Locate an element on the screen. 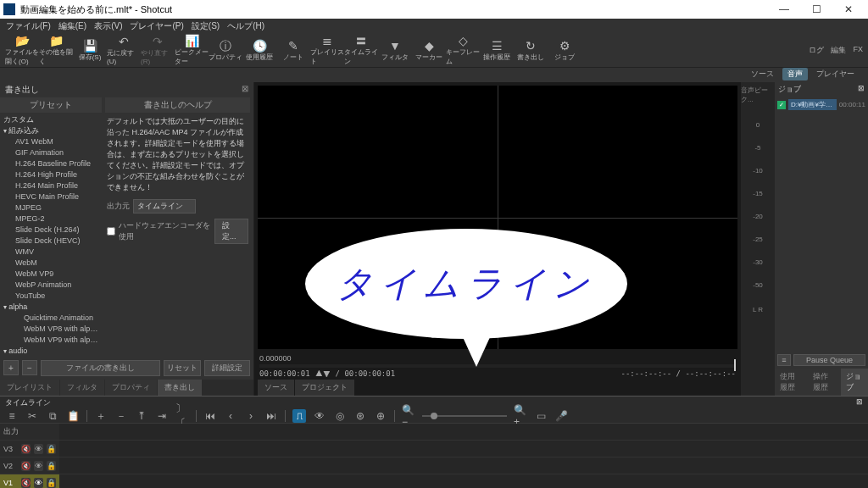  snap-icon: ⎍ is located at coordinates (299, 416).